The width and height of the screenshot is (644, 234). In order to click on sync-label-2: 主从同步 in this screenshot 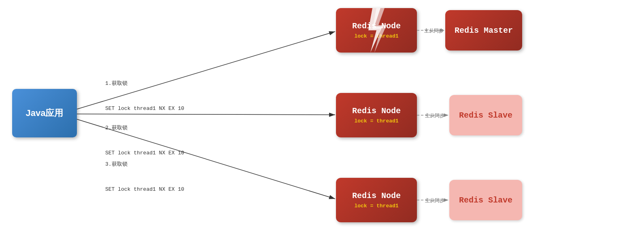, I will do `click(435, 116)`.